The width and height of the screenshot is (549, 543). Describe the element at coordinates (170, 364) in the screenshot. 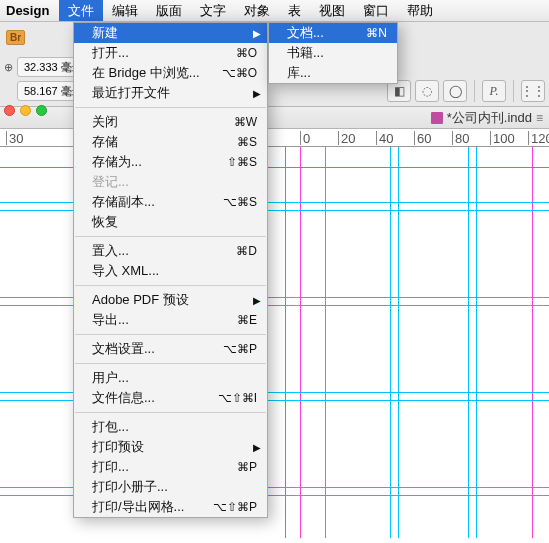

I see `menu-separator` at that location.